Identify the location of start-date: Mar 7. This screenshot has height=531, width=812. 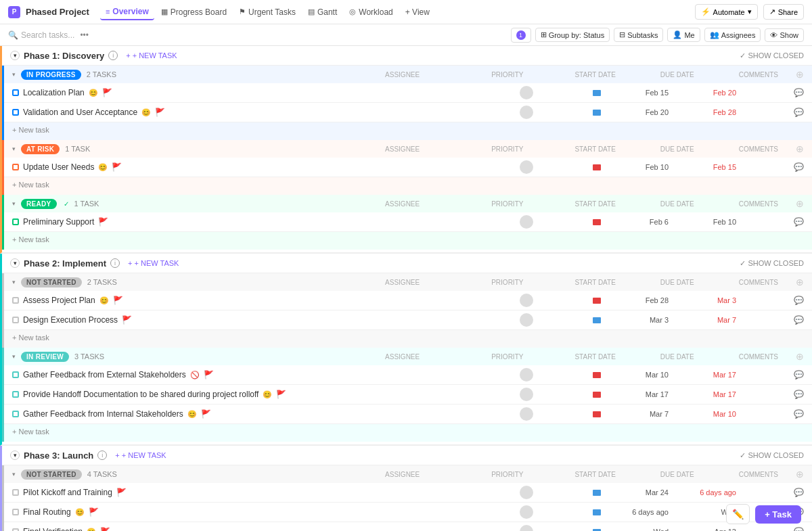
(659, 414).